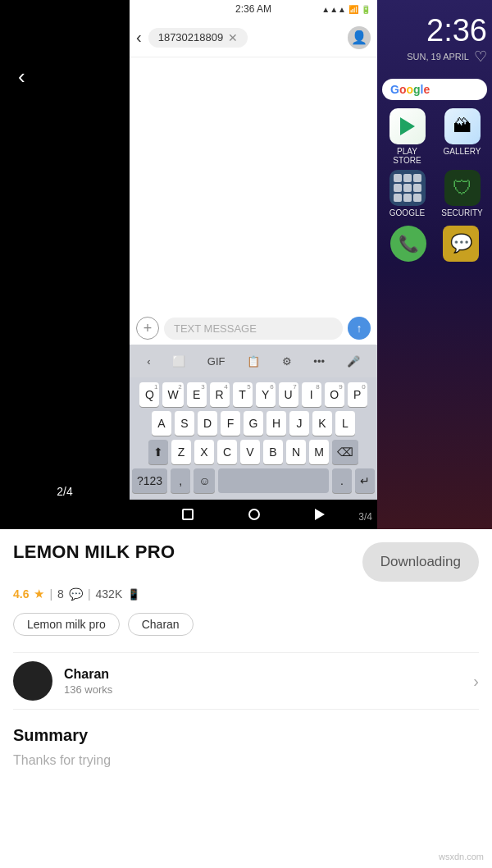 The width and height of the screenshot is (492, 868). I want to click on key-l: L, so click(345, 423).